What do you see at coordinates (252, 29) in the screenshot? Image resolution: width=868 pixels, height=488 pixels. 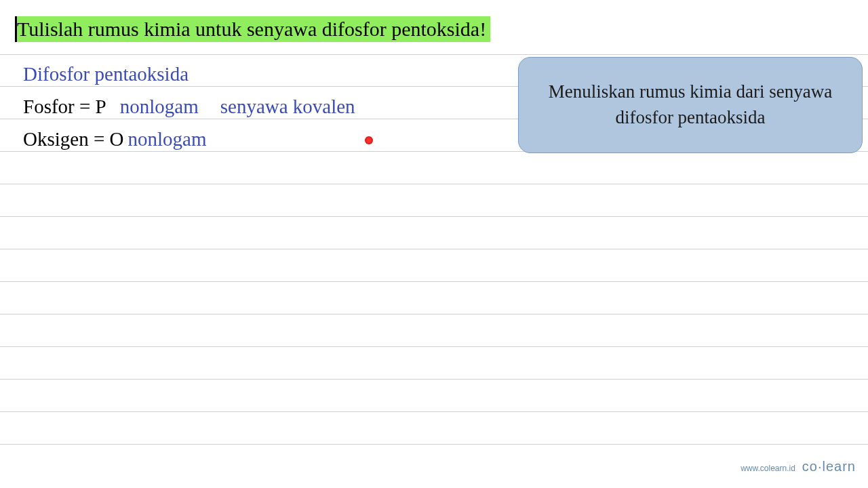 I see `question-highlight: Tulislah rumus kimia untuk senyawa difos…` at bounding box center [252, 29].